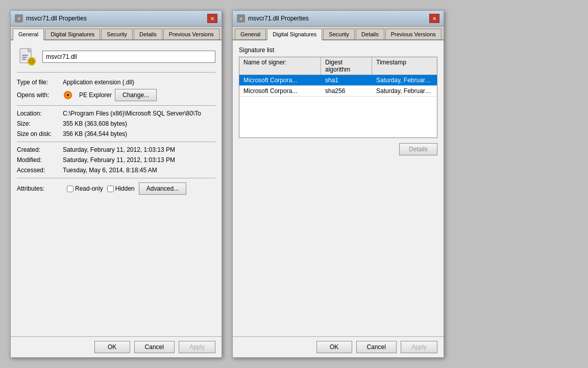 This screenshot has width=588, height=368. I want to click on close-button-2: ✕, so click(434, 18).